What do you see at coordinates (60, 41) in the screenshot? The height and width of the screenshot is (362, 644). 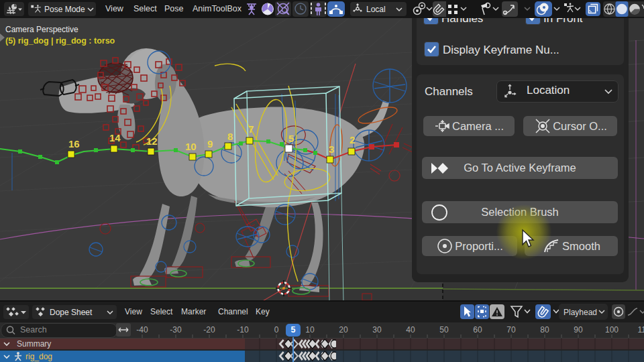 I see `svg-text: (5) rig_dog | rig_dog : torso` at bounding box center [60, 41].